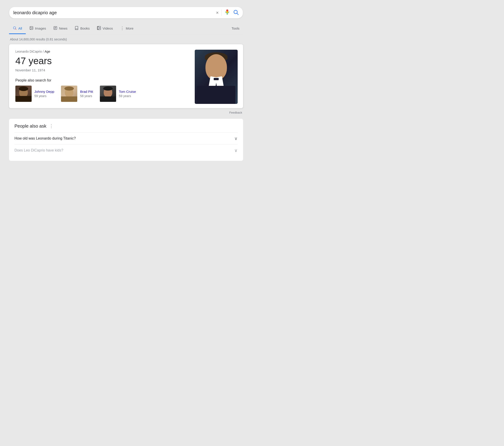 This screenshot has height=446, width=504. Describe the element at coordinates (15, 28) in the screenshot. I see `all-tab-icon` at that location.